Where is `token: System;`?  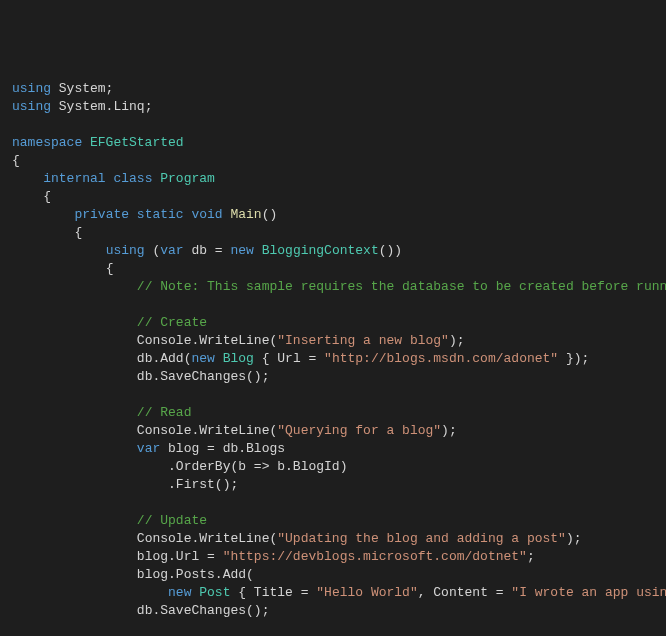
token: System; is located at coordinates (86, 88).